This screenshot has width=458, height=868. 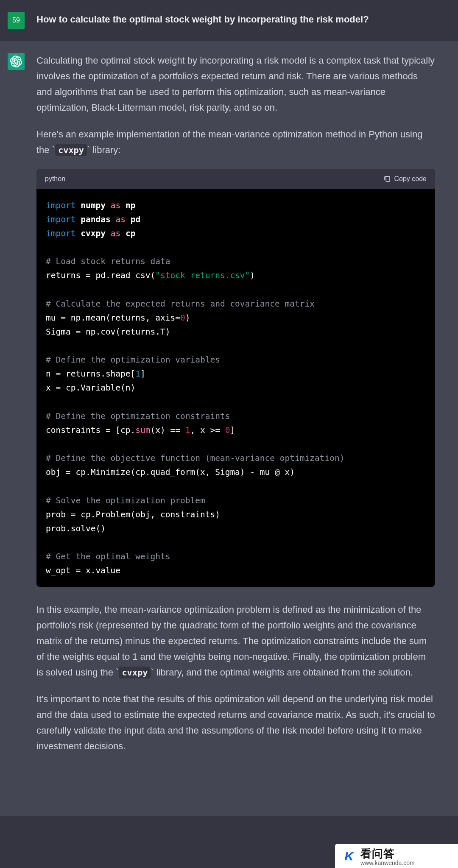 I want to click on inline-code-cvxpy-2: cvxpy, so click(x=135, y=673).